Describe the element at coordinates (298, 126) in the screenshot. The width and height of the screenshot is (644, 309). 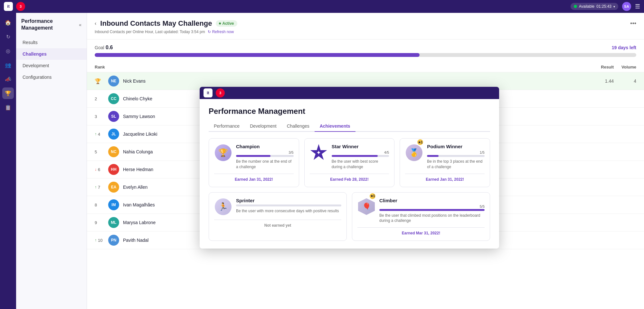
I see `tab-challenges: Challenges` at that location.